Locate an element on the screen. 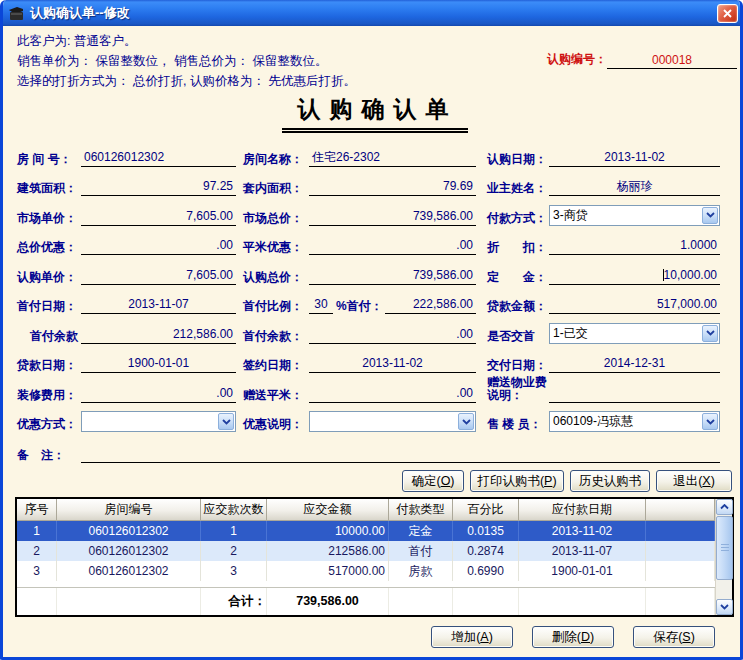 The height and width of the screenshot is (660, 743). total-discount-field: .00 is located at coordinates (158, 246).